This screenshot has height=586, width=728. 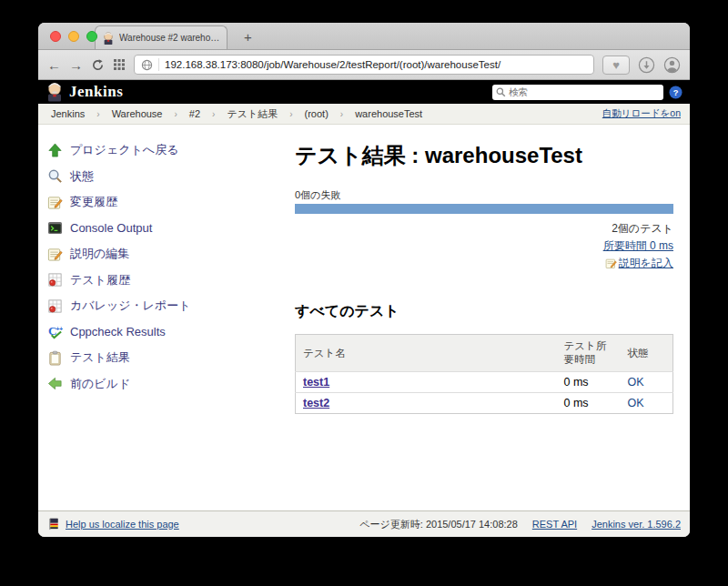 What do you see at coordinates (612, 264) in the screenshot?
I see `edit-description-icon` at bounding box center [612, 264].